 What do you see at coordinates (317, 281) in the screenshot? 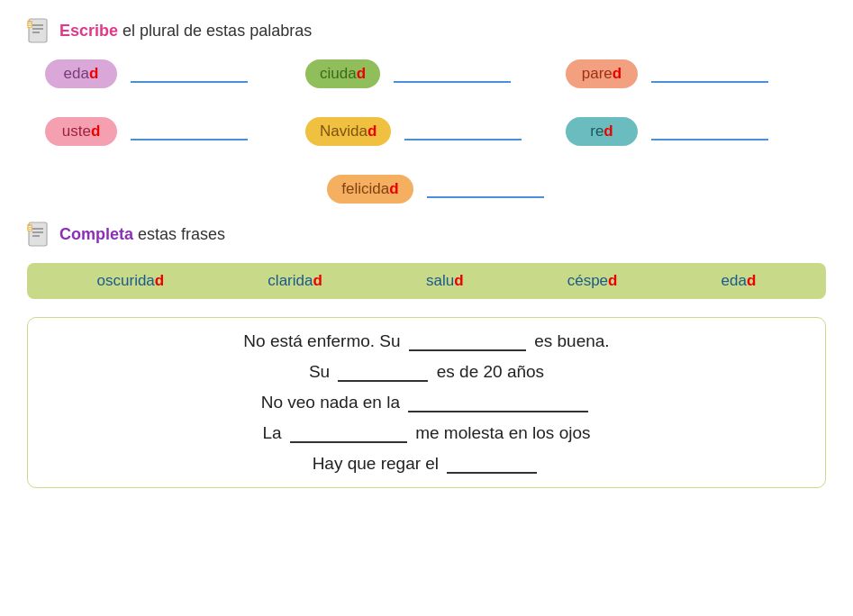
I see `bank-last-claridad: d` at bounding box center [317, 281].